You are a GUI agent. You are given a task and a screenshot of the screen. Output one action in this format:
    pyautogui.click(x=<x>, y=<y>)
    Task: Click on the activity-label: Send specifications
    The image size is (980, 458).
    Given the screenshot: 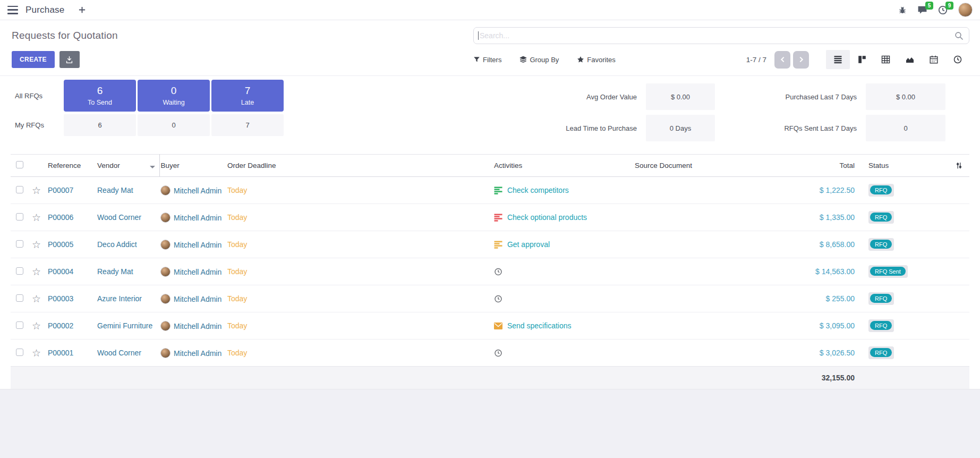 What is the action you would take?
    pyautogui.click(x=540, y=326)
    